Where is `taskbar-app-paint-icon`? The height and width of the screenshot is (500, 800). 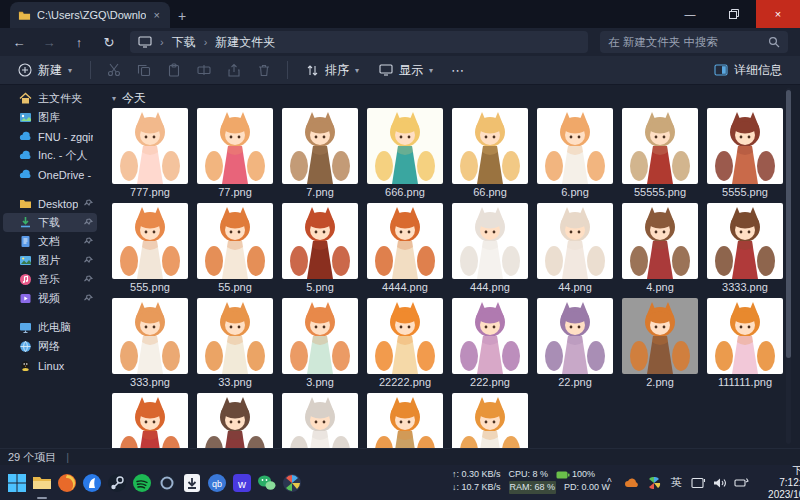 taskbar-app-paint-icon is located at coordinates (292, 483).